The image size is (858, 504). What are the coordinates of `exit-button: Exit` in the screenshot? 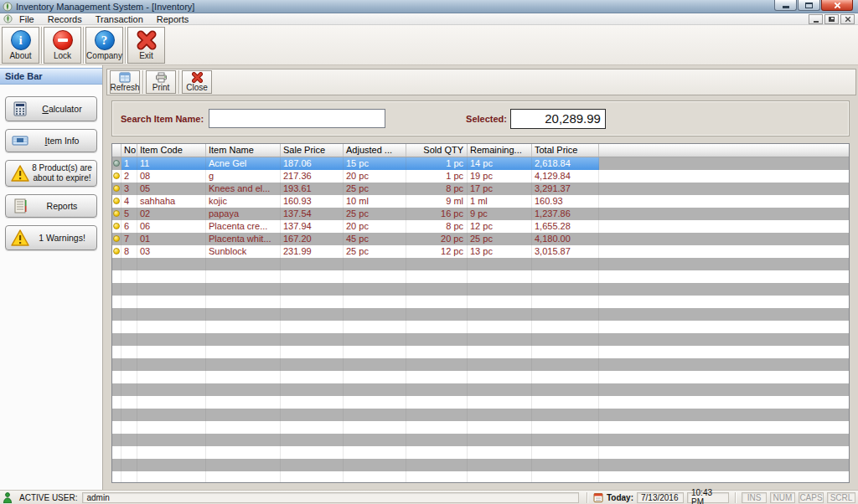 It's located at (146, 45).